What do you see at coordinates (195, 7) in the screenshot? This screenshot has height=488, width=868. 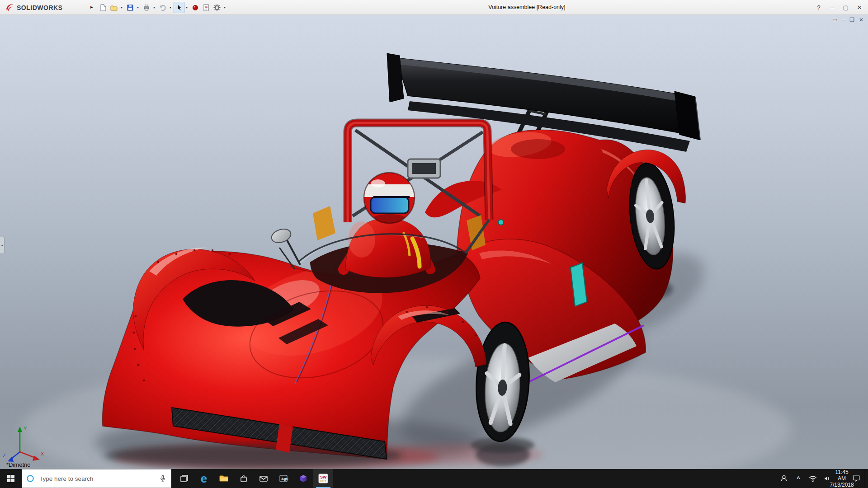 I see `red-dot-button` at bounding box center [195, 7].